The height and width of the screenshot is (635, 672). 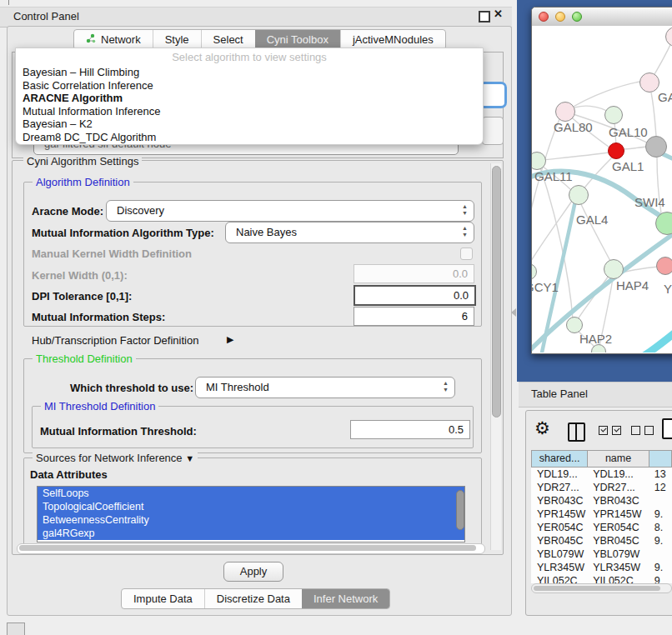 I want to click on aracne-mode-combo: Discovery ▲▼, so click(x=290, y=211).